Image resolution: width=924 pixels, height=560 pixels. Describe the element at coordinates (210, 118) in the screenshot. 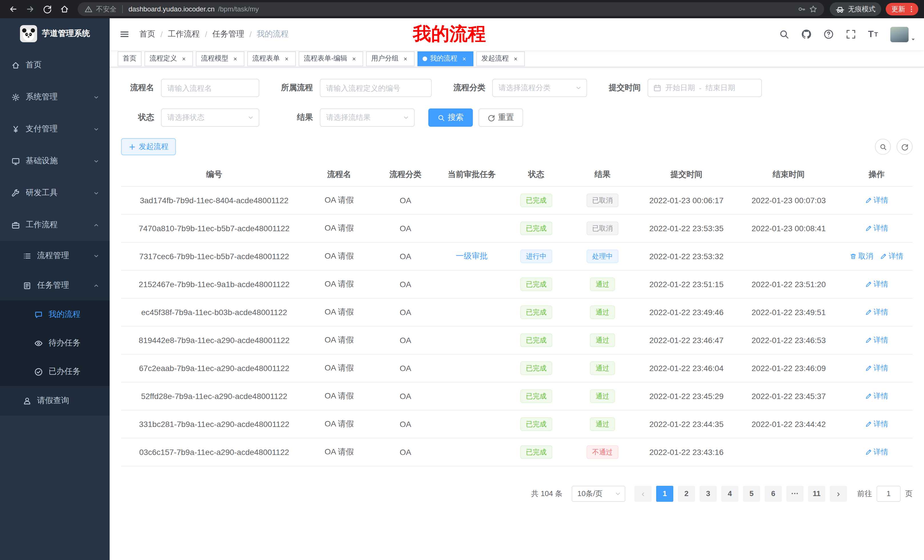

I see `status-select: 请选择状态` at that location.